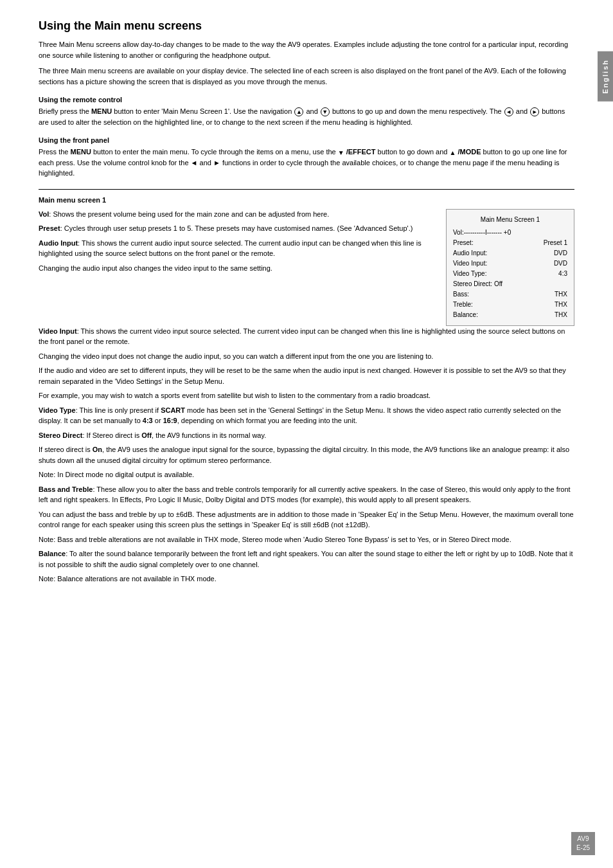  What do you see at coordinates (306, 163) in the screenshot?
I see `front-panel-text: Press the MENU button to enter the main …` at bounding box center [306, 163].